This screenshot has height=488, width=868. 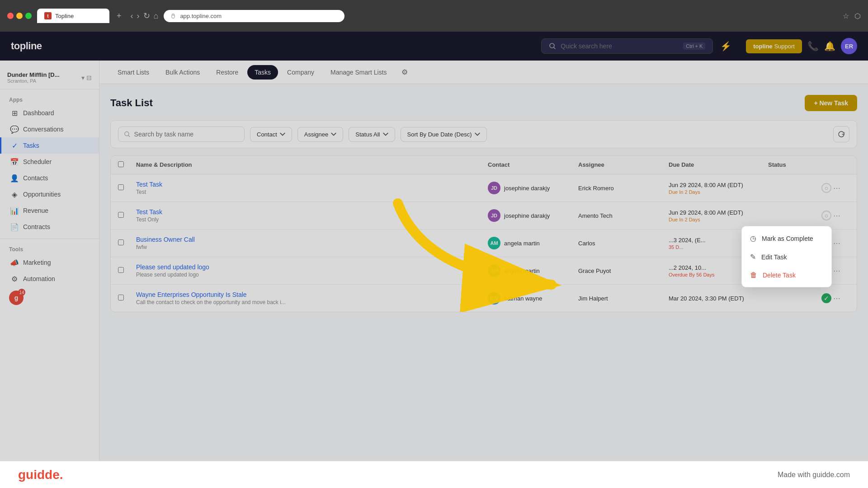 What do you see at coordinates (849, 46) in the screenshot?
I see `user-avatar: ER` at bounding box center [849, 46].